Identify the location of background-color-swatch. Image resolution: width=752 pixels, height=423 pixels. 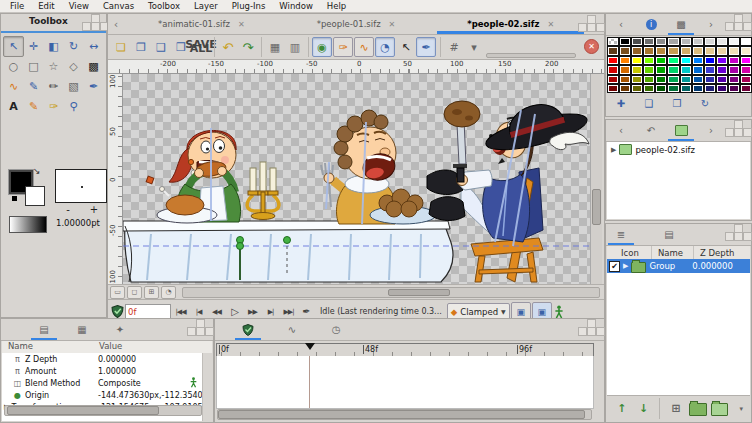
(35, 196).